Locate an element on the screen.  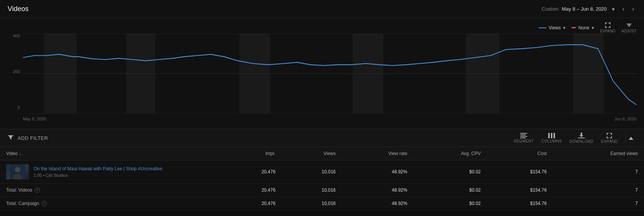
video-meta: 1:05 • C&I Studios is located at coordinates (98, 175).